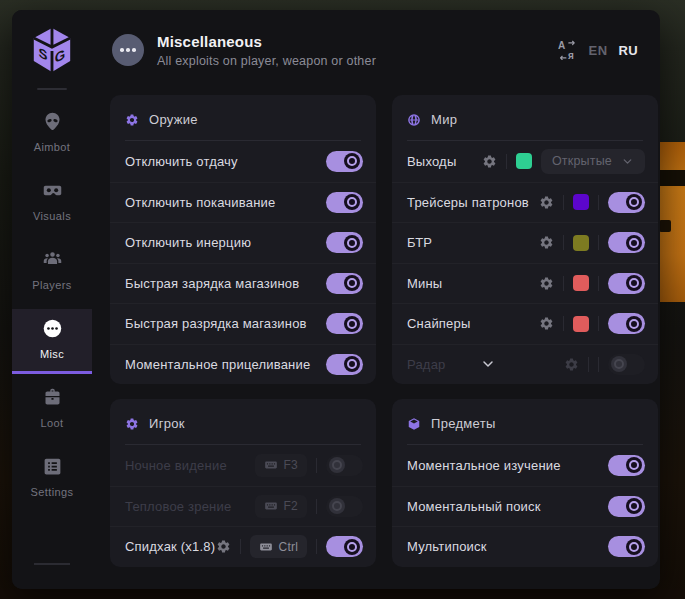 This screenshot has height=599, width=685. I want to click on feature-label: Моментальный поиск, so click(474, 506).